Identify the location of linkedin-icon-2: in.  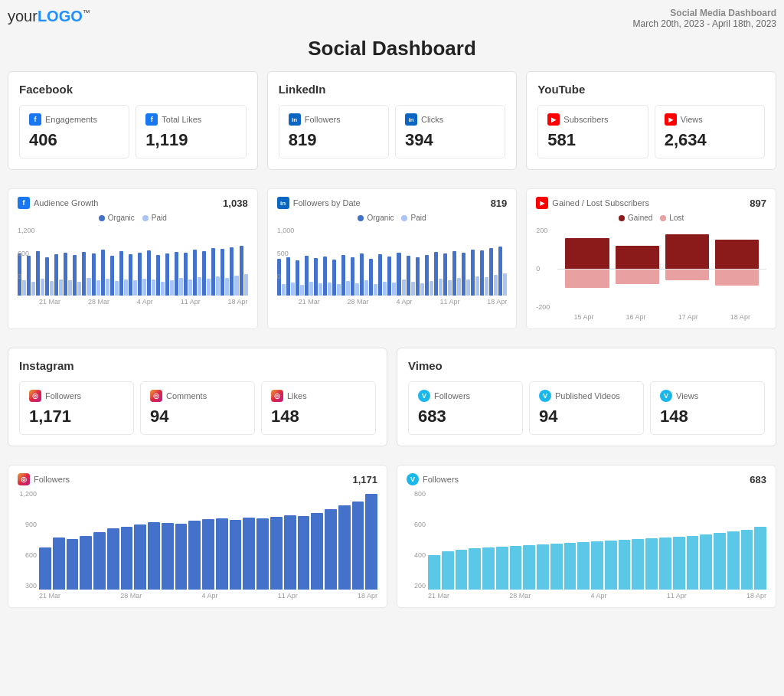
(411, 119).